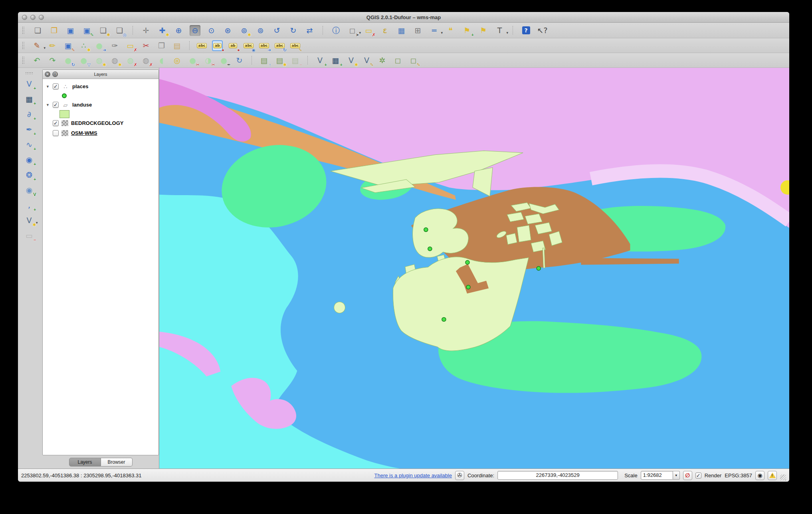  Describe the element at coordinates (103, 30) in the screenshot. I see `new-print-composer: ❏✱` at that location.